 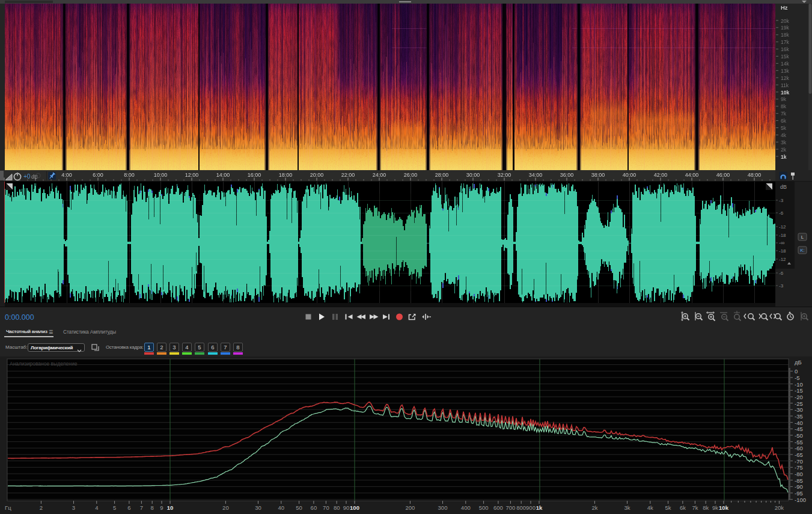 What do you see at coordinates (286, 175) in the screenshot?
I see `svg-text: 18:00` at bounding box center [286, 175].